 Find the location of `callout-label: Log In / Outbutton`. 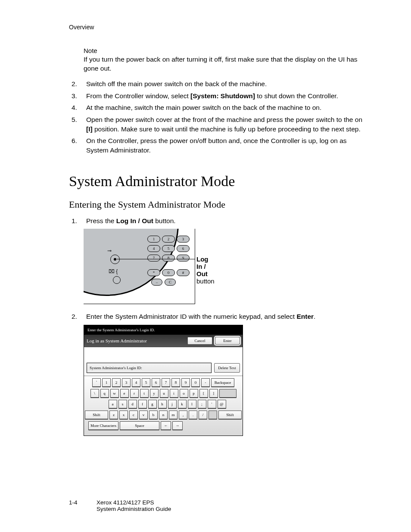

callout-label: Log In / Outbutton is located at coordinates (206, 270).